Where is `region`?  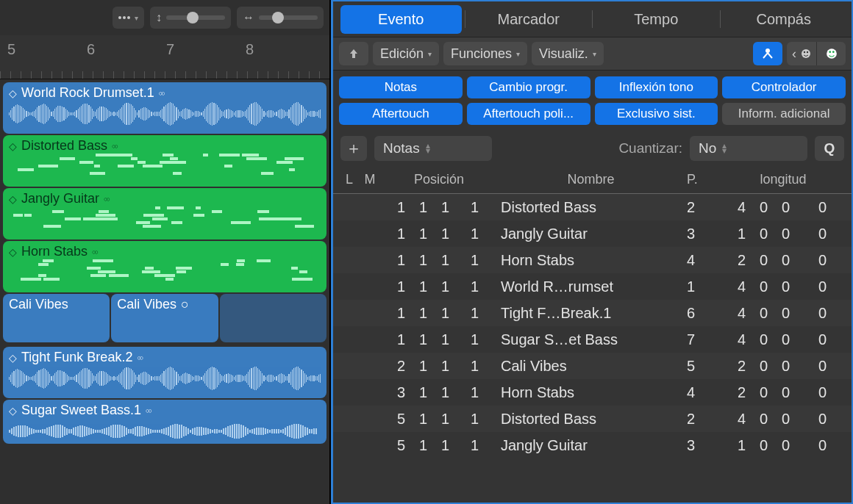
region is located at coordinates (274, 318).